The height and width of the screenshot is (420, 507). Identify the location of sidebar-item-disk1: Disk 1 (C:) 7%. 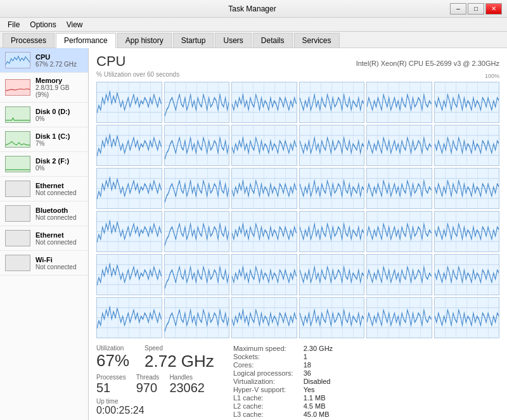
(44, 139).